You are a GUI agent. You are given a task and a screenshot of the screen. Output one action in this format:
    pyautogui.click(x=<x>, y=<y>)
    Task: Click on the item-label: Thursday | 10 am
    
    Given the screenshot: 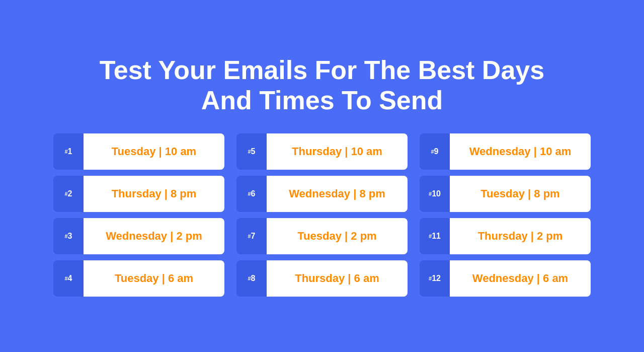 What is the action you would take?
    pyautogui.click(x=337, y=152)
    